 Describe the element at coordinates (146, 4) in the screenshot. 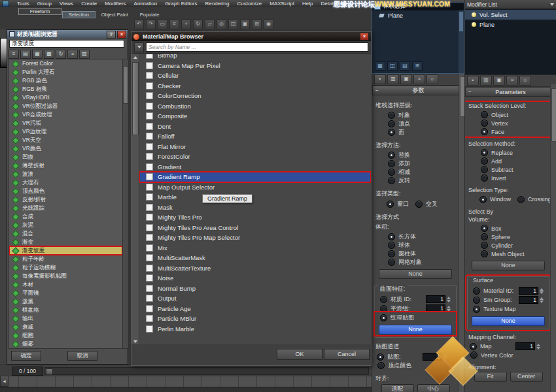

I see `menu-item: Animation` at that location.